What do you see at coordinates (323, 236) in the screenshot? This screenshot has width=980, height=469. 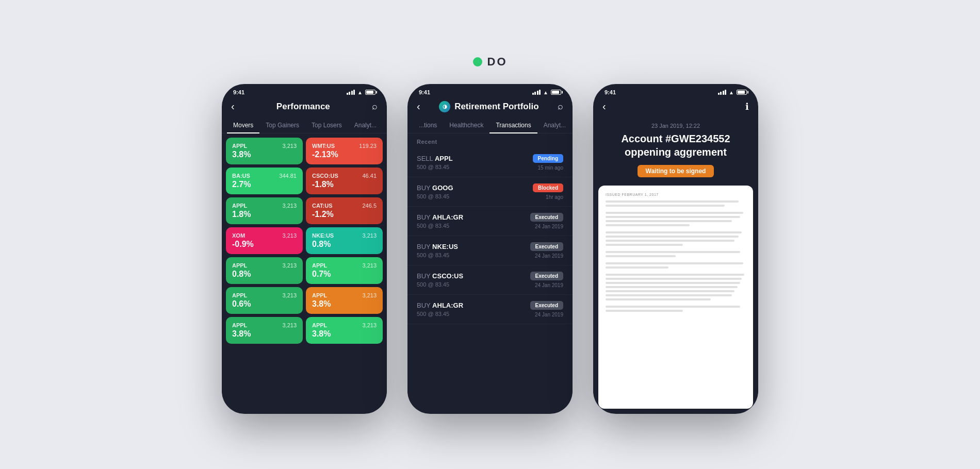 I see `mover-ticker: NKE:US` at bounding box center [323, 236].